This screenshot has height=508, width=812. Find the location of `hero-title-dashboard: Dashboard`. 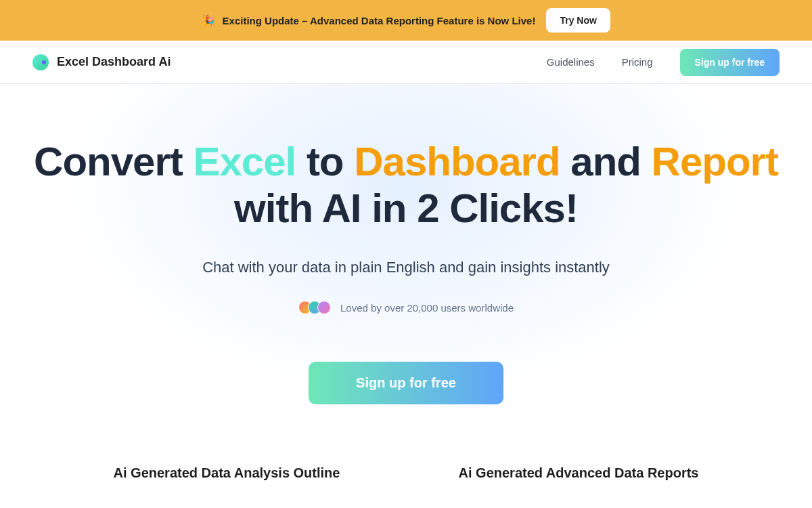

hero-title-dashboard: Dashboard is located at coordinates (457, 161).